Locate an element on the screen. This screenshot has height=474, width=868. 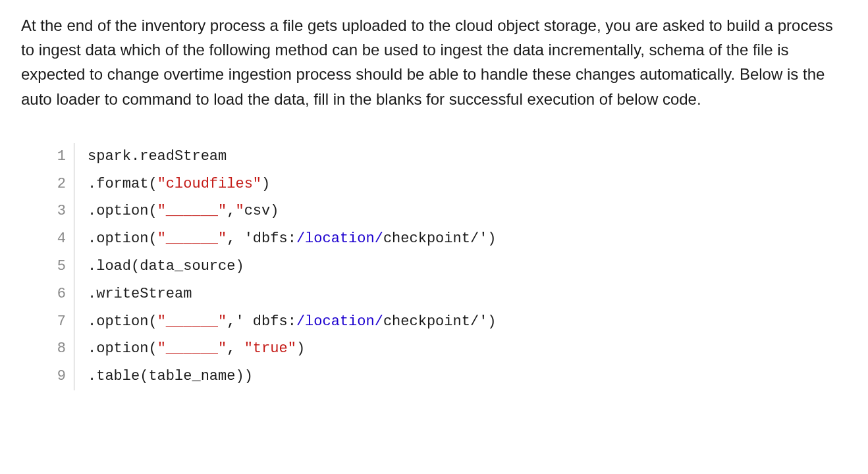
code-line: 7.option("______",' dbfs:/location/check… is located at coordinates (450, 322).